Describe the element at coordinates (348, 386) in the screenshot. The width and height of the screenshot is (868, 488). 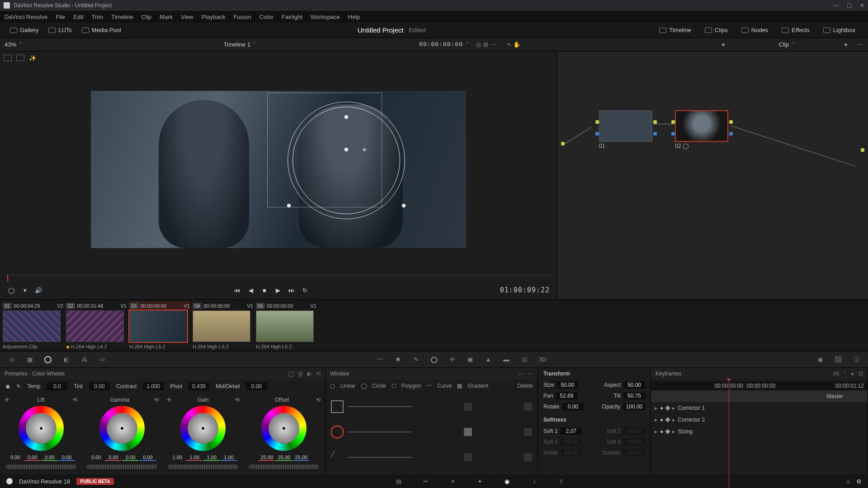
I see `linear-type: Linear` at that location.